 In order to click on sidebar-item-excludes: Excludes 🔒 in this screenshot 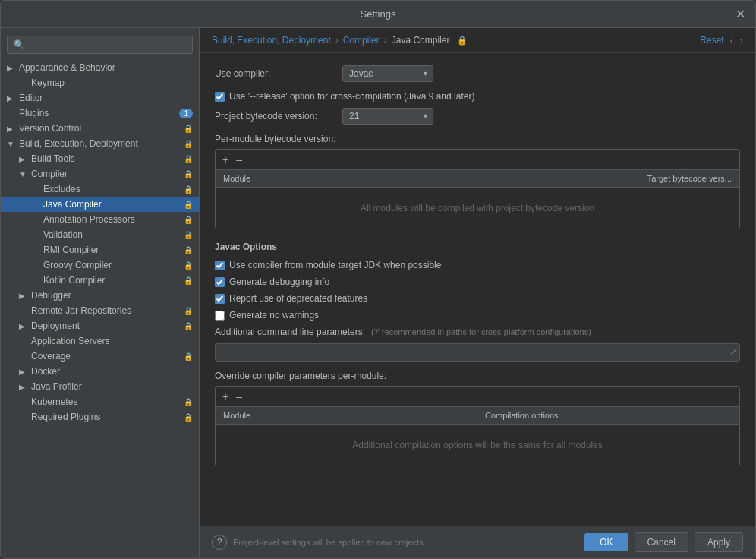, I will do `click(100, 189)`.